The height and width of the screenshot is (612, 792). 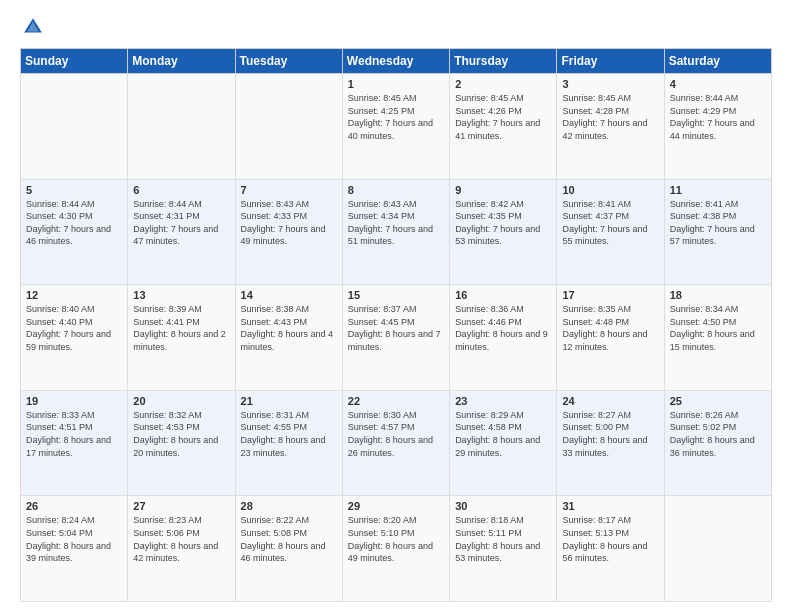 I want to click on day-cell: 14Sunrise: 8:38 AMSunset: 4:43 PMDayligh…, so click(x=288, y=338).